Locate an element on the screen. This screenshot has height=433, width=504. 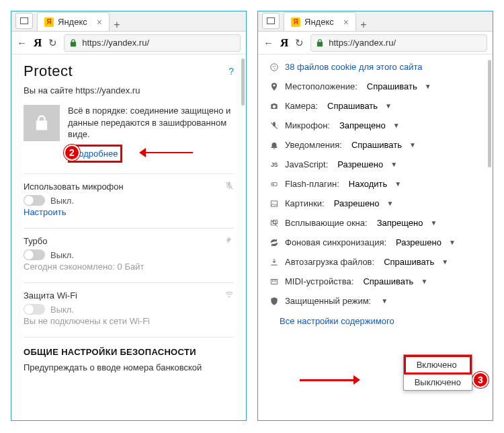
perm-sync: Фоновая синхронизация Разрешено ▼ is located at coordinates (376, 242).